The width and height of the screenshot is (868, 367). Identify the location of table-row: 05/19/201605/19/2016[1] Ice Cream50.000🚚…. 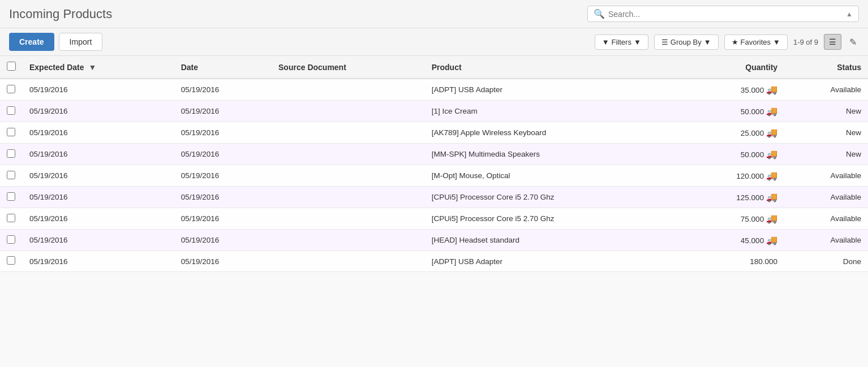
(434, 111).